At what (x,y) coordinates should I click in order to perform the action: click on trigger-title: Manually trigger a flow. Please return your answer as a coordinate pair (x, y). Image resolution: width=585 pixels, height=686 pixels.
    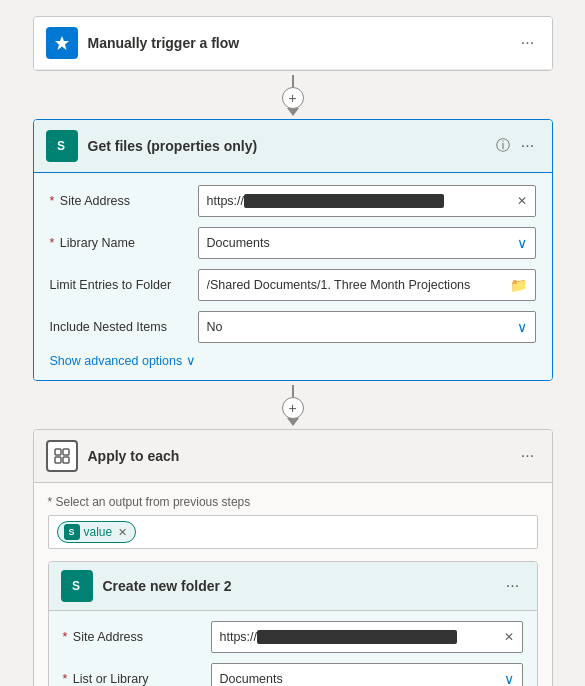
    Looking at the image, I should click on (297, 43).